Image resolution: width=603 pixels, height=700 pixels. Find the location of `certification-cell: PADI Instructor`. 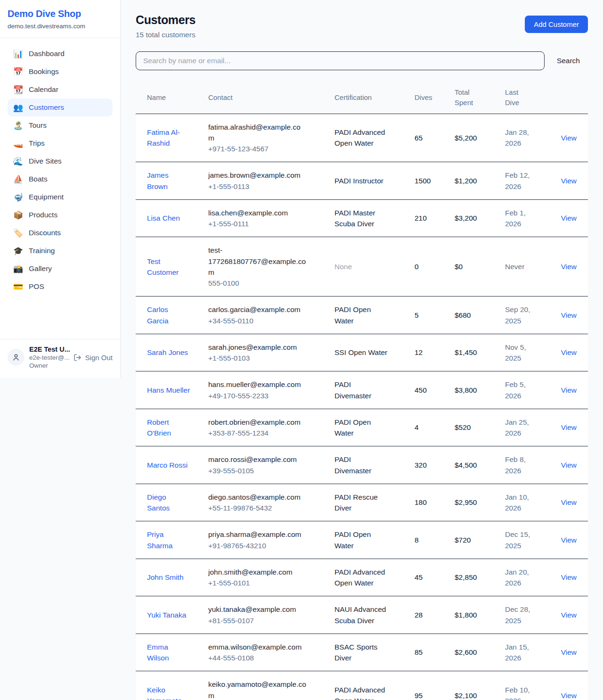

certification-cell: PADI Instructor is located at coordinates (371, 181).